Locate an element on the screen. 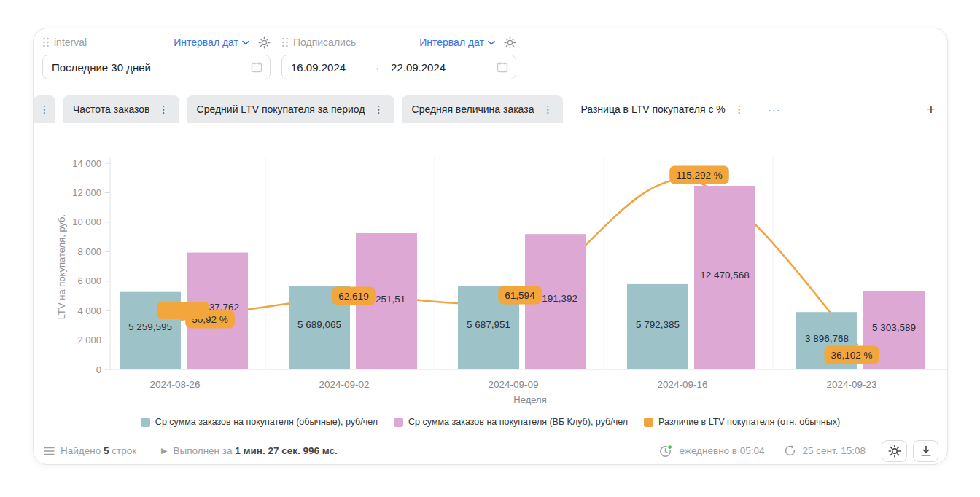  x-tick-label: 2024-09-02 is located at coordinates (344, 385).